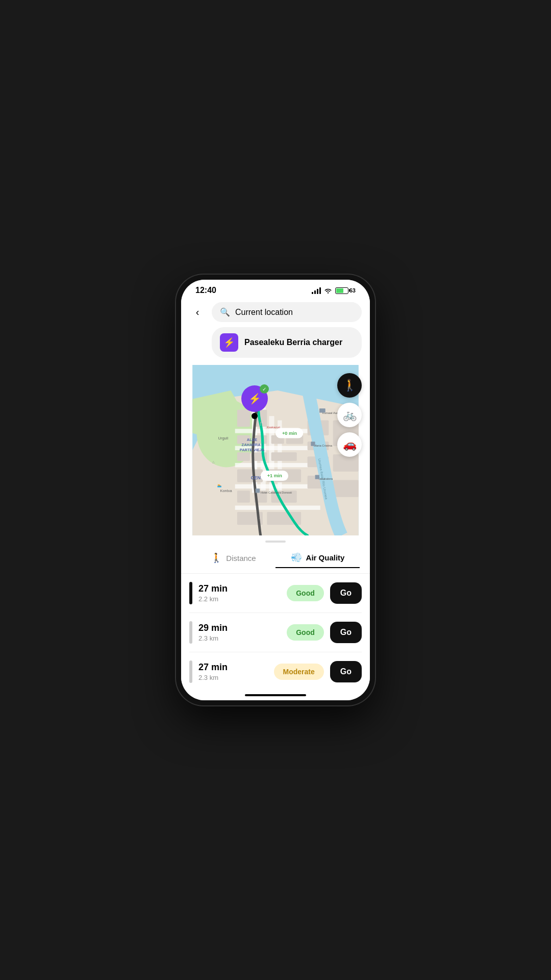 Image resolution: width=551 pixels, height=980 pixels. I want to click on route-item: 27 min 2.3 km Moderate Go, so click(276, 672).